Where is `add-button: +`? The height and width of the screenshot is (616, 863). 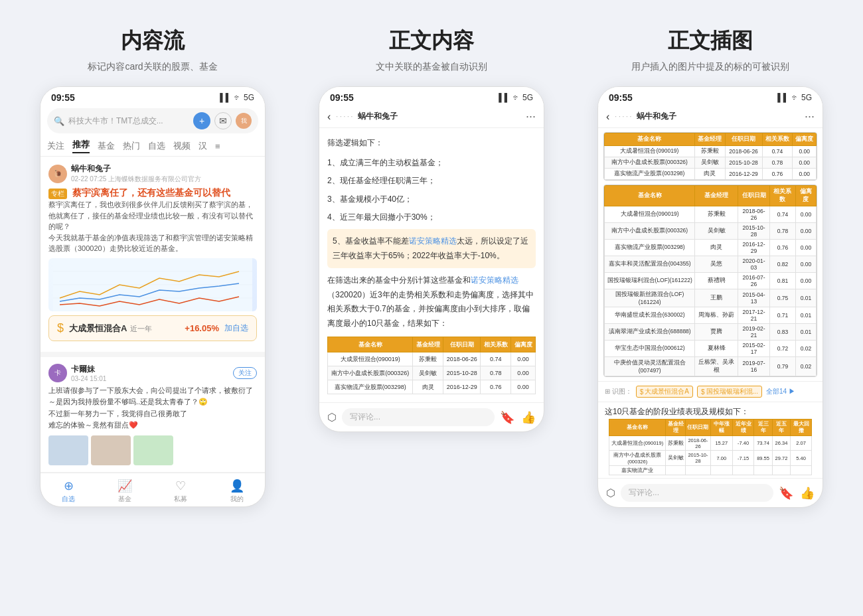
add-button: + is located at coordinates (202, 121).